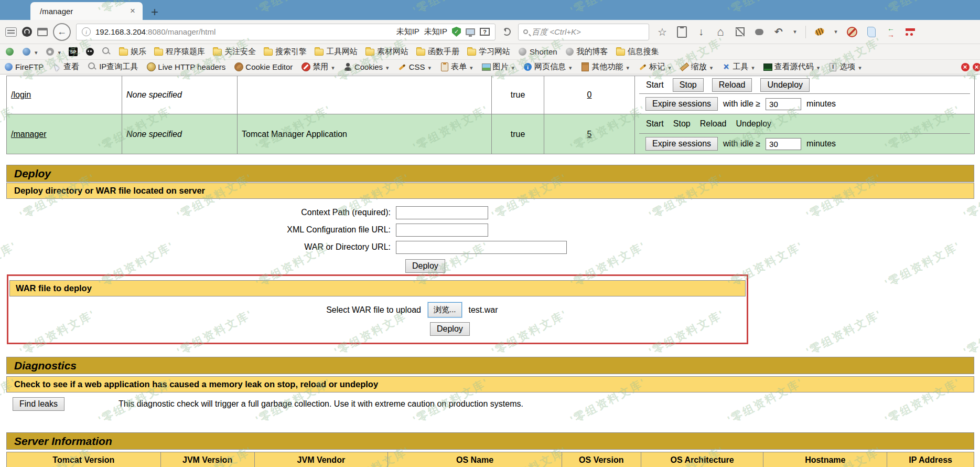  What do you see at coordinates (741, 104) in the screenshot?
I see `idle-label: with idle ≥` at bounding box center [741, 104].